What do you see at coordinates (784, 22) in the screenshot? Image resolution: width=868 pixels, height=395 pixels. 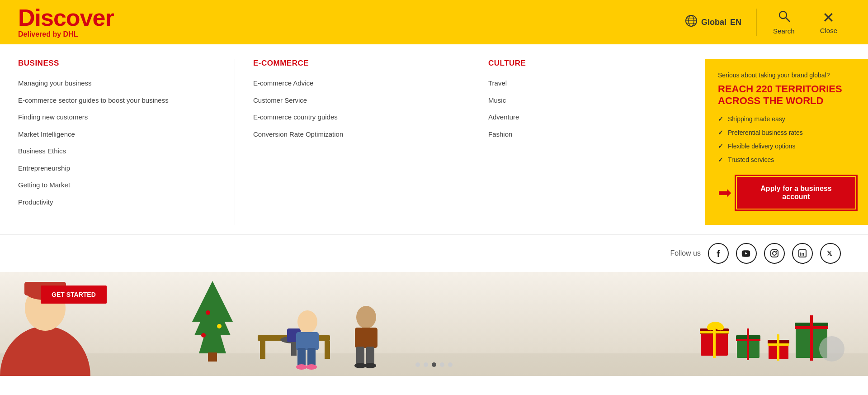 I see `header-search-button: Search` at bounding box center [784, 22].